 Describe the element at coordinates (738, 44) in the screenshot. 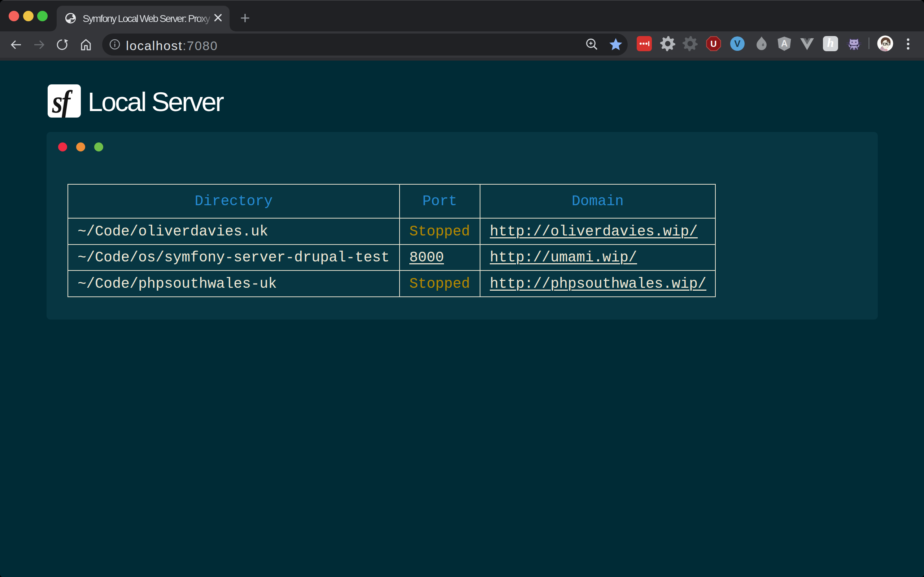

I see `svg-text: V` at that location.